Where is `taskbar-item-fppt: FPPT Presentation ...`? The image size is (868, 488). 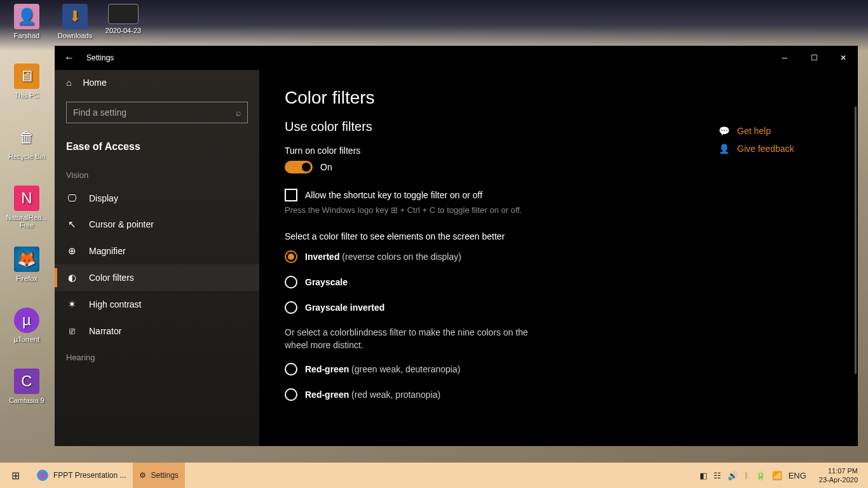 taskbar-item-fppt: FPPT Presentation ... is located at coordinates (81, 475).